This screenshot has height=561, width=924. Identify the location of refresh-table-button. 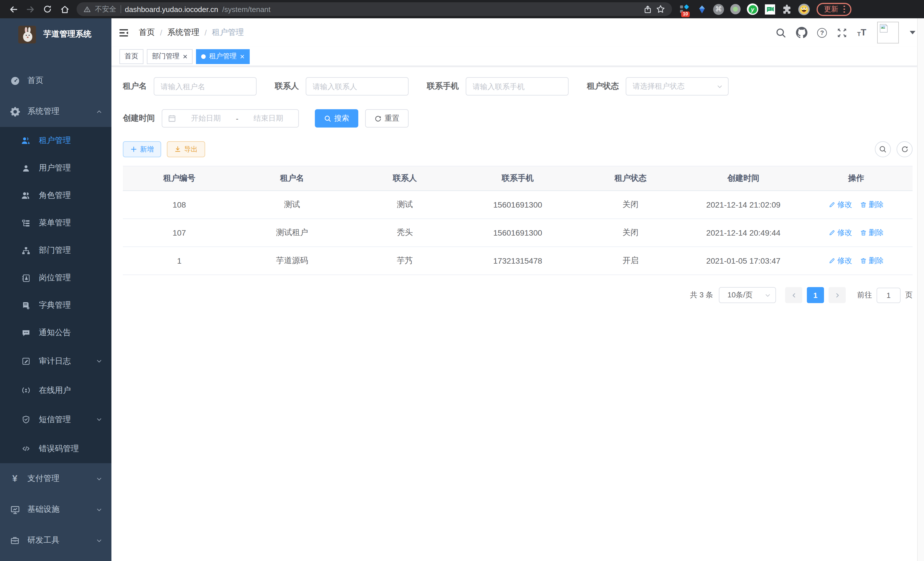
(904, 149).